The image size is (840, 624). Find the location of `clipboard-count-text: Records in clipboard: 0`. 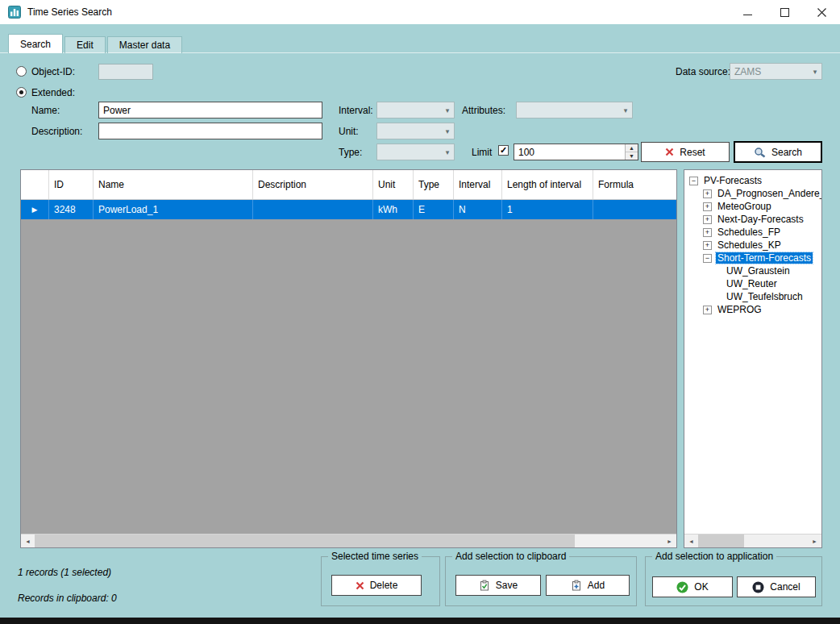

clipboard-count-text: Records in clipboard: 0 is located at coordinates (68, 598).